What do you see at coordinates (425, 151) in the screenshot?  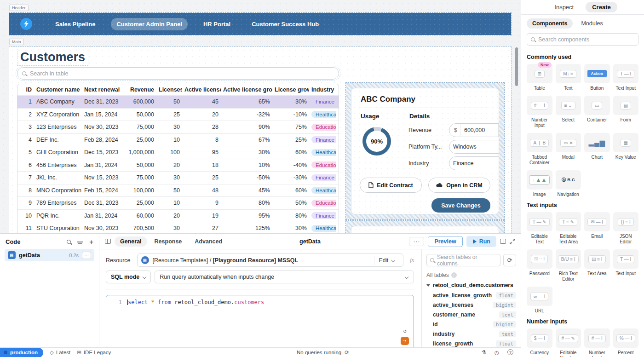 I see `detail-container: ABC Company Usage 90% Details` at bounding box center [425, 151].